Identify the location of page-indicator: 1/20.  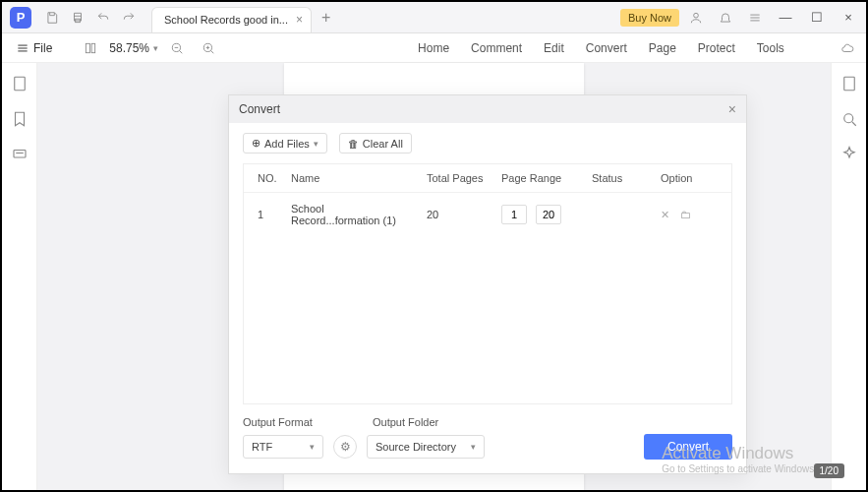
(830, 470).